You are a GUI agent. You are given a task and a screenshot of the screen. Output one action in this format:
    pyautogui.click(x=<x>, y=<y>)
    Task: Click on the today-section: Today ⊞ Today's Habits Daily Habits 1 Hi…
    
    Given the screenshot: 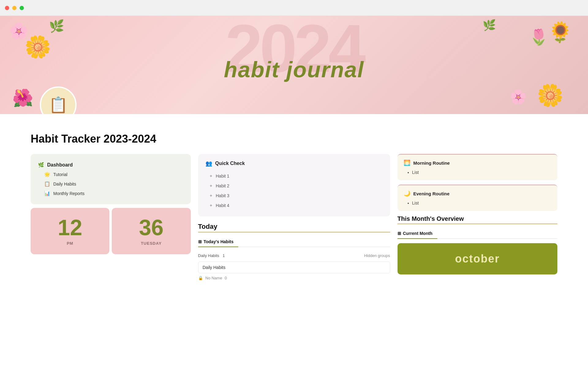 What is the action you would take?
    pyautogui.click(x=294, y=251)
    